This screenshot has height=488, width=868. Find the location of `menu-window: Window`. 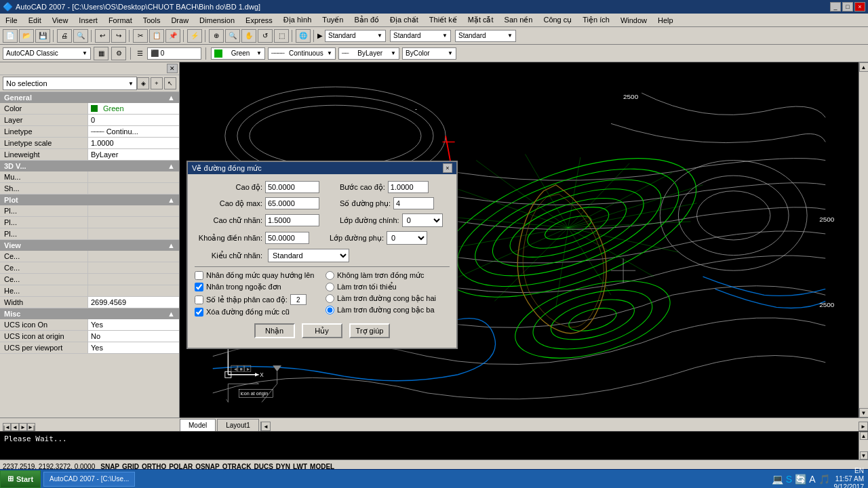

menu-window: Window is located at coordinates (633, 20).